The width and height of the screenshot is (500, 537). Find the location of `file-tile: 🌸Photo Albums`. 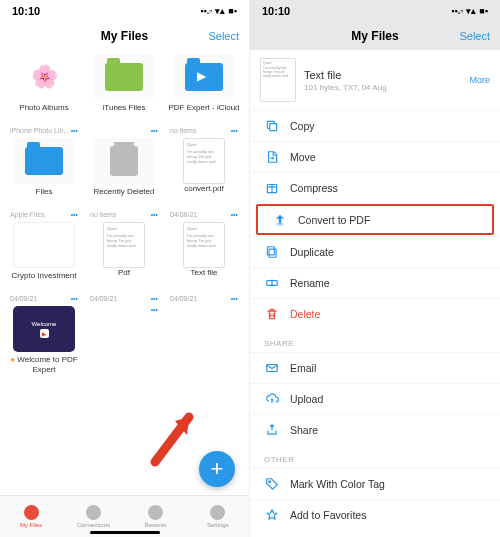

file-tile: 🌸Photo Albums is located at coordinates (44, 88).